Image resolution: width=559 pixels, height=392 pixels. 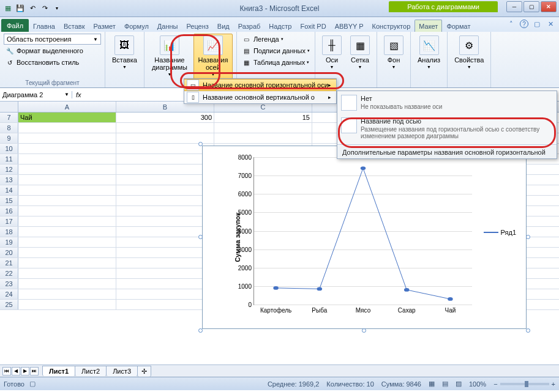 I want to click on row-header: 12, so click(x=9, y=169).